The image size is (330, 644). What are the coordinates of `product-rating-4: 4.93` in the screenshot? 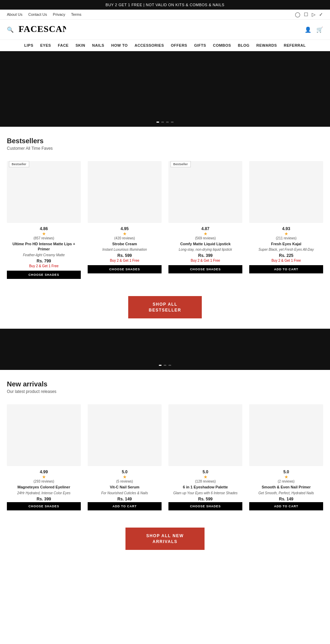 It's located at (286, 229).